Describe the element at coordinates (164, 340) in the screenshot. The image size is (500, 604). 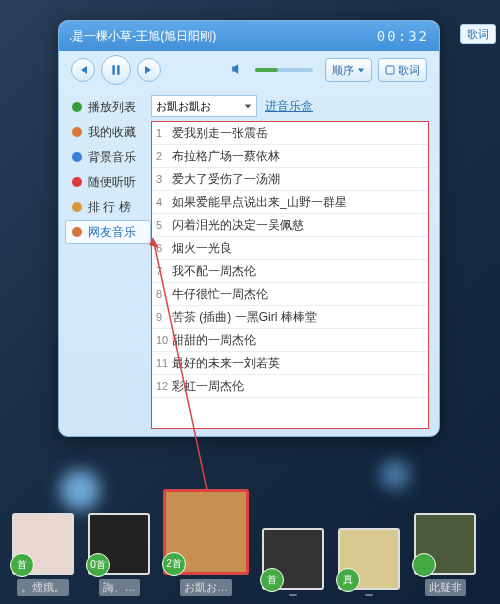
I see `song-number: 10` at that location.